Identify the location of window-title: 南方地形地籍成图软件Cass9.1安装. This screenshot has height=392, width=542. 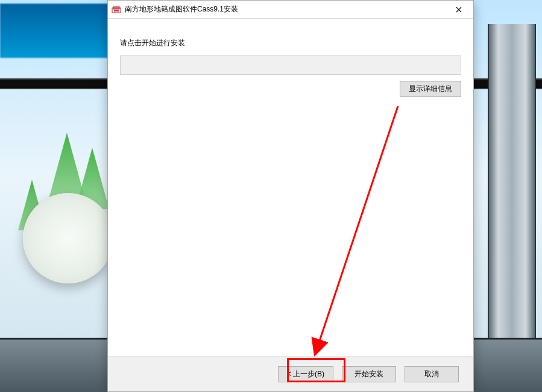
(285, 10).